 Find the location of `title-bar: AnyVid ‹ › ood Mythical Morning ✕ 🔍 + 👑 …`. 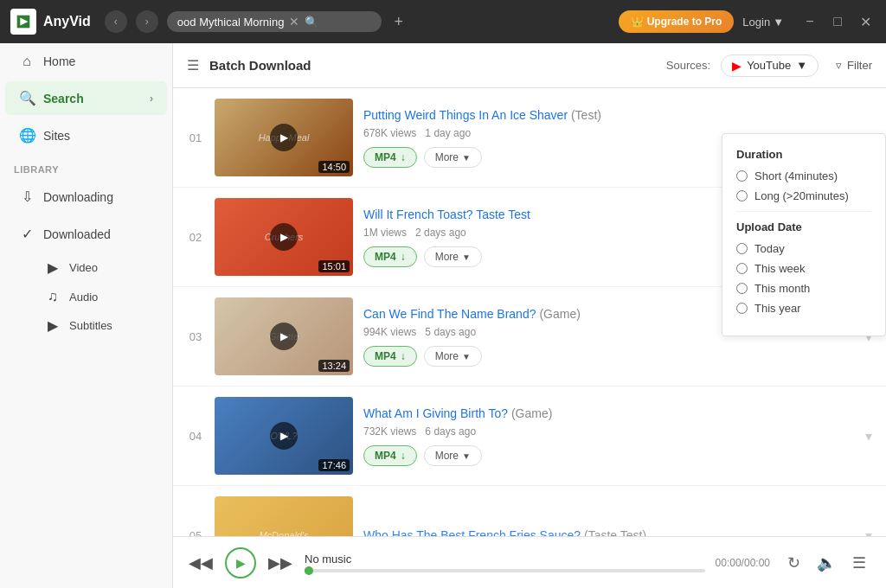

title-bar: AnyVid ‹ › ood Mythical Morning ✕ 🔍 + 👑 … is located at coordinates (443, 22).